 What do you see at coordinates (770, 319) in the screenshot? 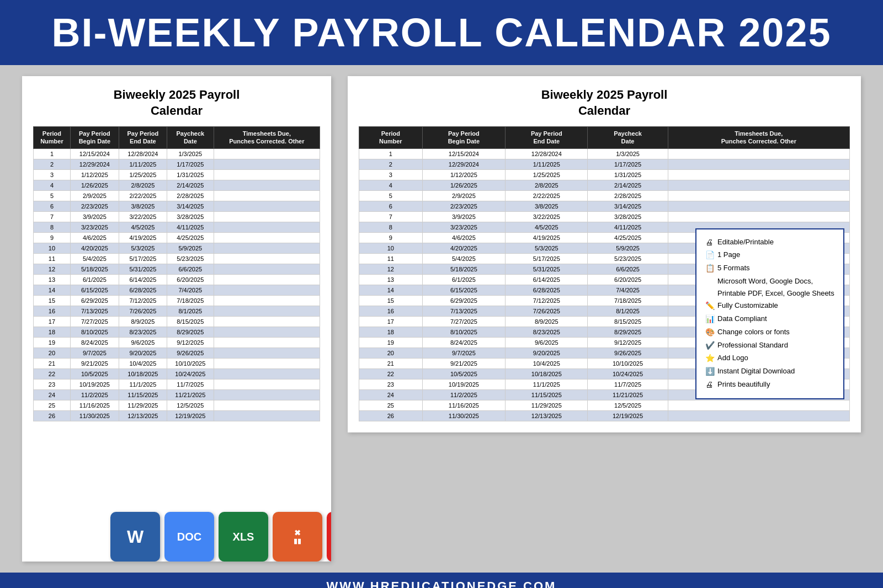
I see `feature-data: 📊 Data Compliant` at bounding box center [770, 319].